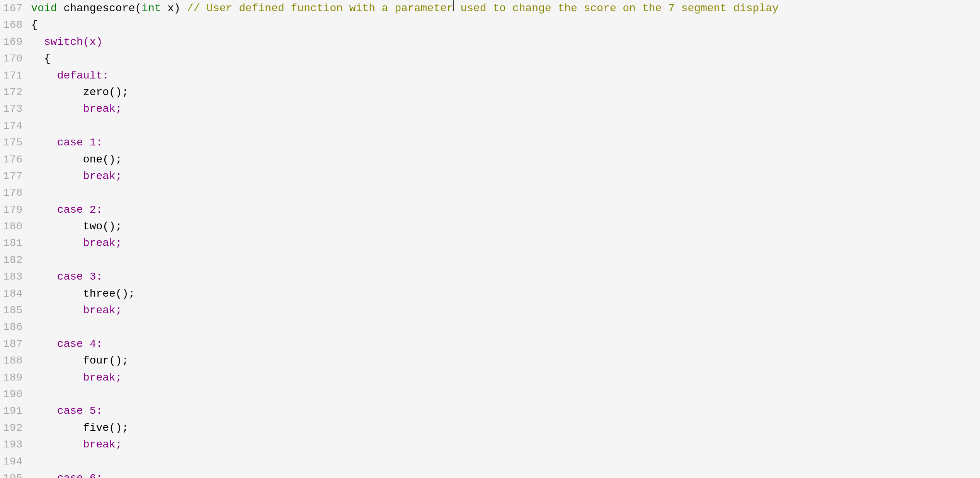 Image resolution: width=980 pixels, height=478 pixels. What do you see at coordinates (66, 474) in the screenshot?
I see `token-kw-case: case 6:` at bounding box center [66, 474].